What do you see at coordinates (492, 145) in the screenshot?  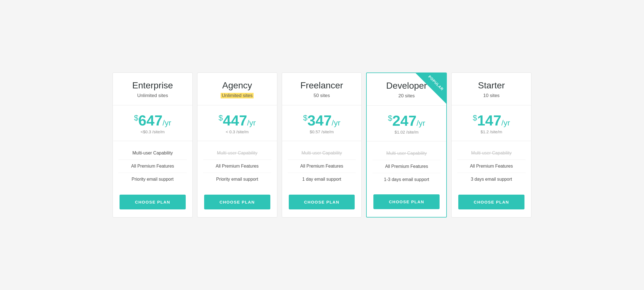 I see `plan-card-starter: Starter 10 sites $147/yr $1.2 /site/m Mu…` at bounding box center [492, 145].